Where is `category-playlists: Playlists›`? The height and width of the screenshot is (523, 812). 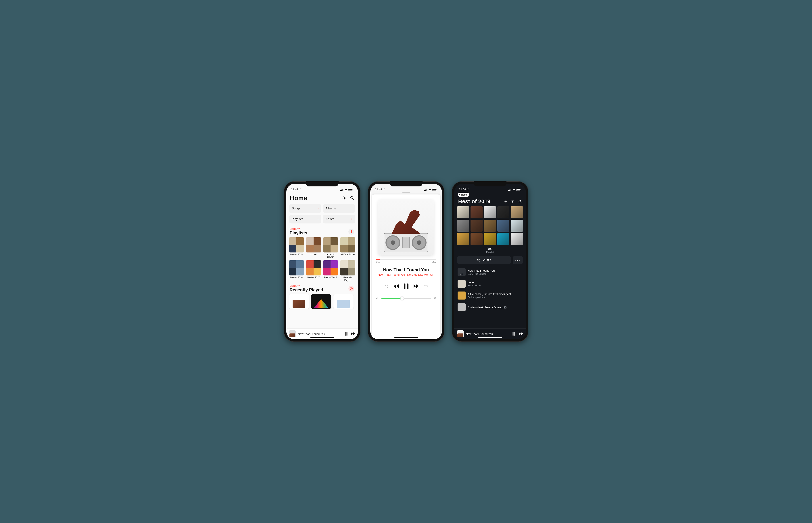
category-playlists: Playlists› is located at coordinates (305, 219).